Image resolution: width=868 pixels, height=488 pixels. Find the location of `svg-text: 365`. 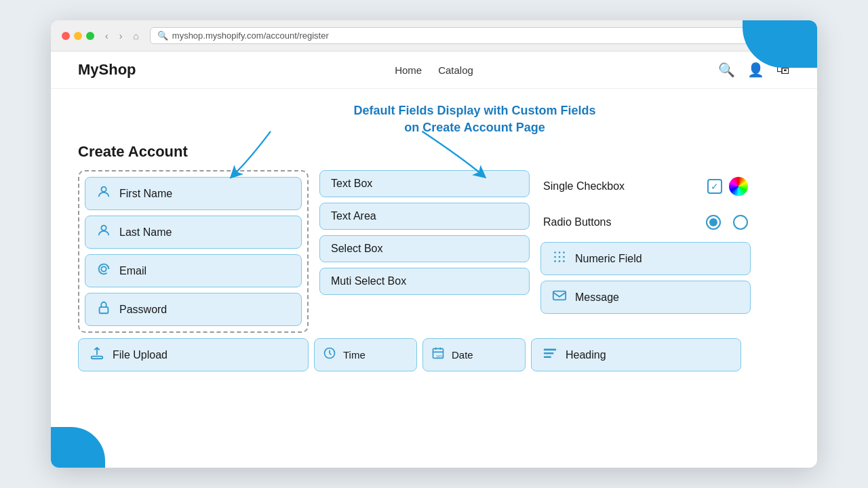

svg-text: 365 is located at coordinates (439, 357).